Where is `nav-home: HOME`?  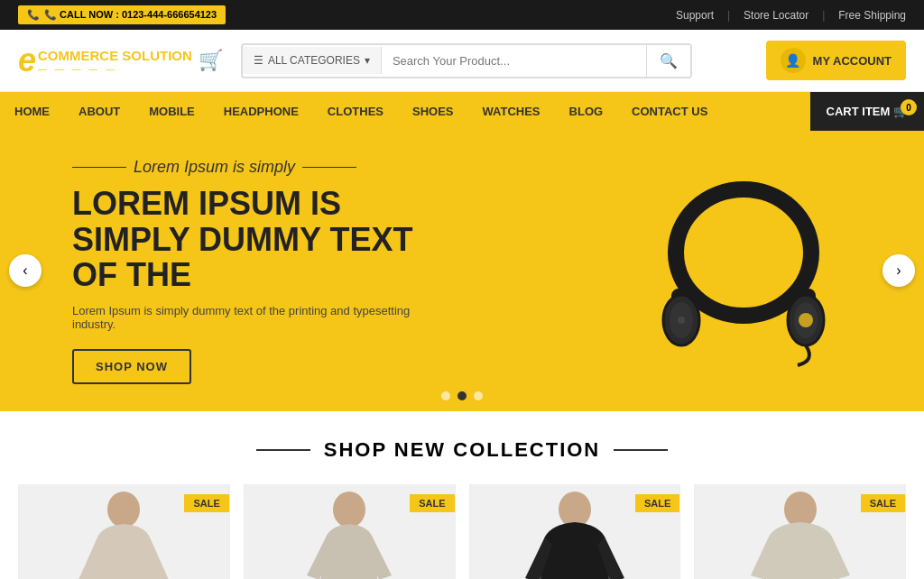 nav-home: HOME is located at coordinates (32, 112).